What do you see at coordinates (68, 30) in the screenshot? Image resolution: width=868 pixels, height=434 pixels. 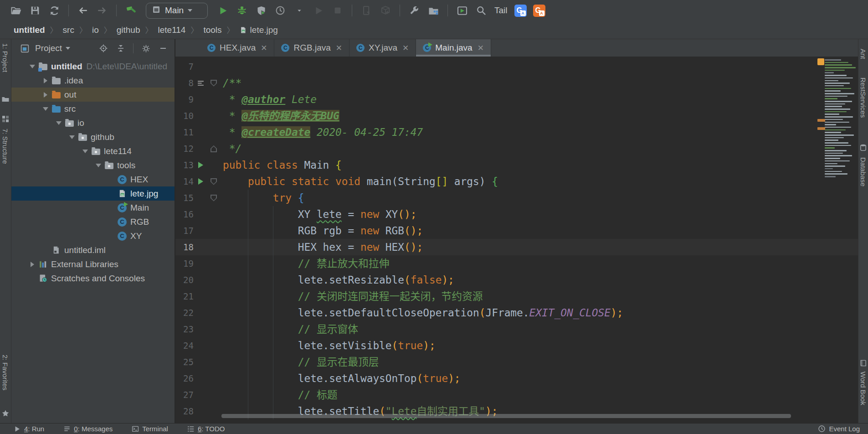 I see `breadcrumb-item: src` at bounding box center [68, 30].